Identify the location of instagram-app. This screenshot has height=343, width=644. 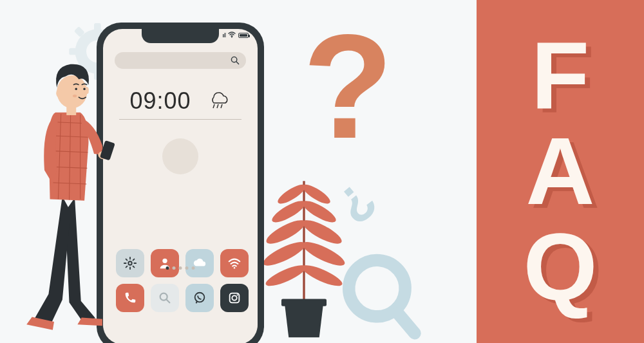
(234, 298).